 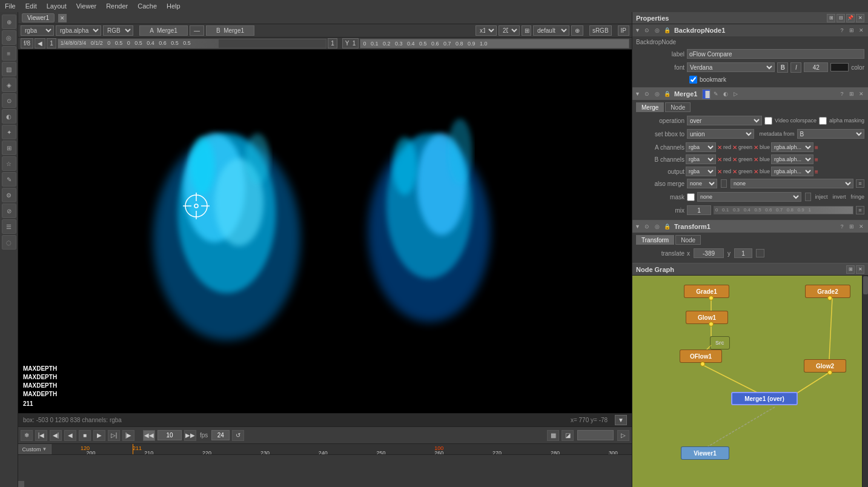 I want to click on alpha-select: rgba.alpha, so click(x=79, y=30).